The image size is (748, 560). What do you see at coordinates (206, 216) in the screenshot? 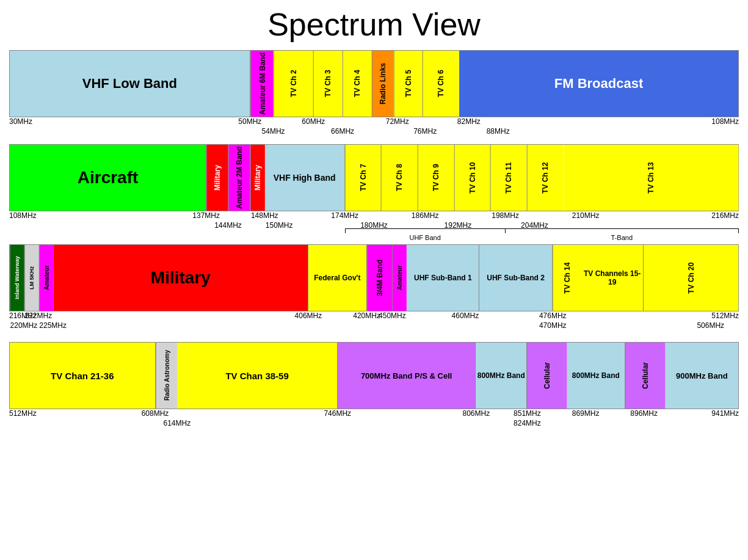
I see `freq-137mhz: 137MHz` at bounding box center [206, 216].